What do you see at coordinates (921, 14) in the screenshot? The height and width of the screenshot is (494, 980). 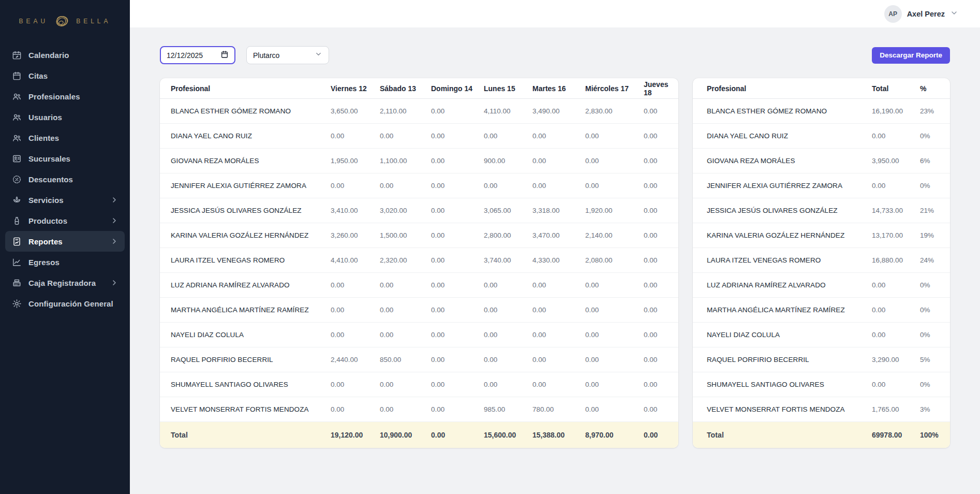 I see `user-menu: AP Axel Perez` at bounding box center [921, 14].